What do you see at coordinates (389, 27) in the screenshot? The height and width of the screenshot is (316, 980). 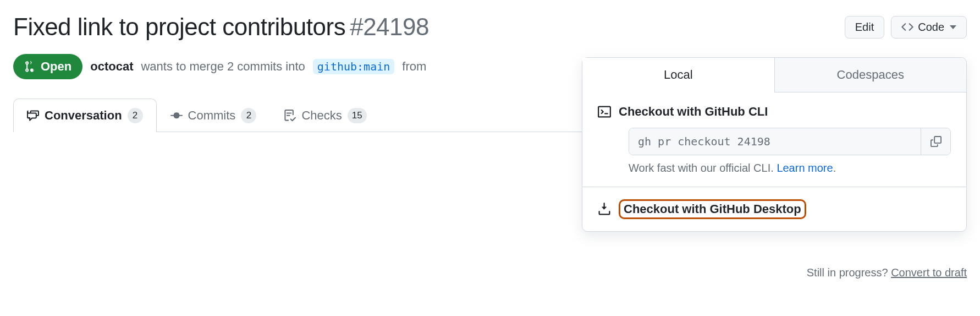 I see `pr-number: #24198` at bounding box center [389, 27].